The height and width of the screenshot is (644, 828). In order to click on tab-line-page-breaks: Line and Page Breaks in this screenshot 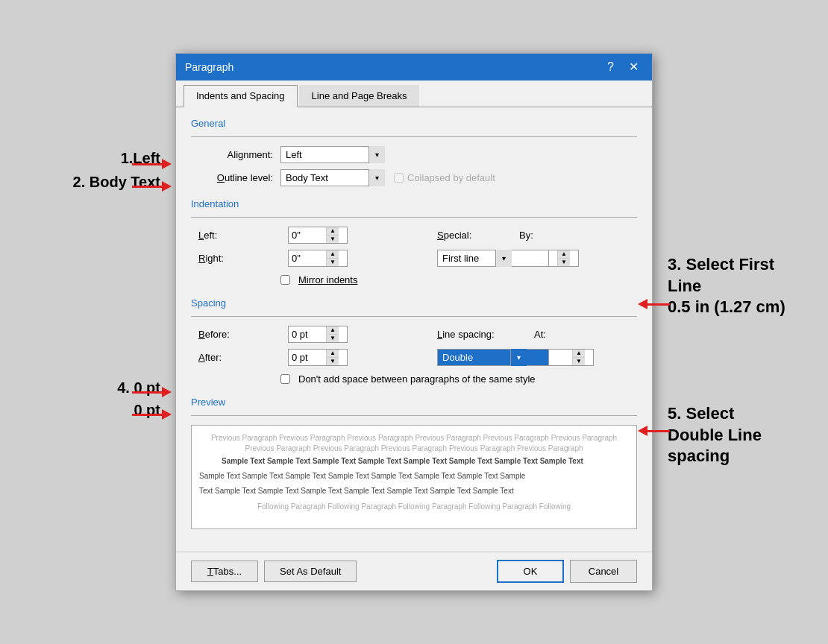, I will do `click(360, 95)`.